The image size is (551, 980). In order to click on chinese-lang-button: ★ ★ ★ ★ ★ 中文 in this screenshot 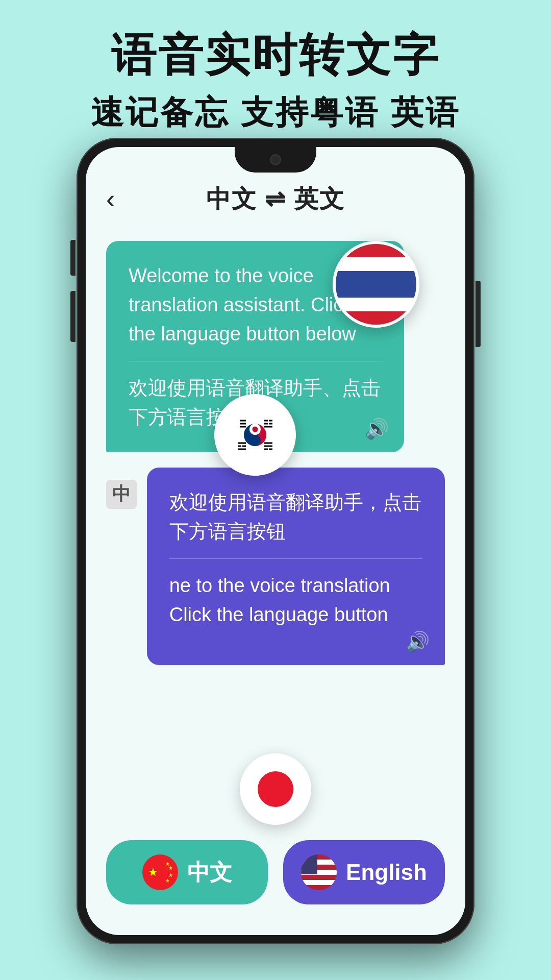, I will do `click(187, 872)`.